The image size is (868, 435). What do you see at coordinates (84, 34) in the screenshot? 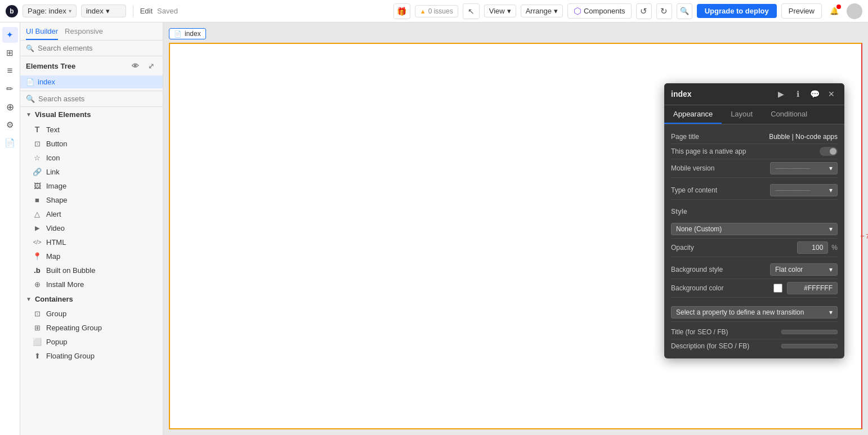
I see `tab-responsive: Responsive` at bounding box center [84, 34].